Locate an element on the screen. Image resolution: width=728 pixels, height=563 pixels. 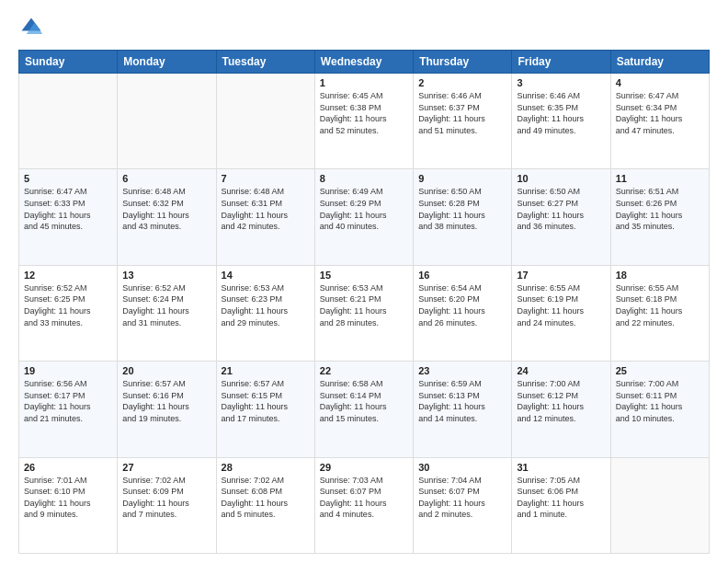
day-number: 31 is located at coordinates (561, 467).